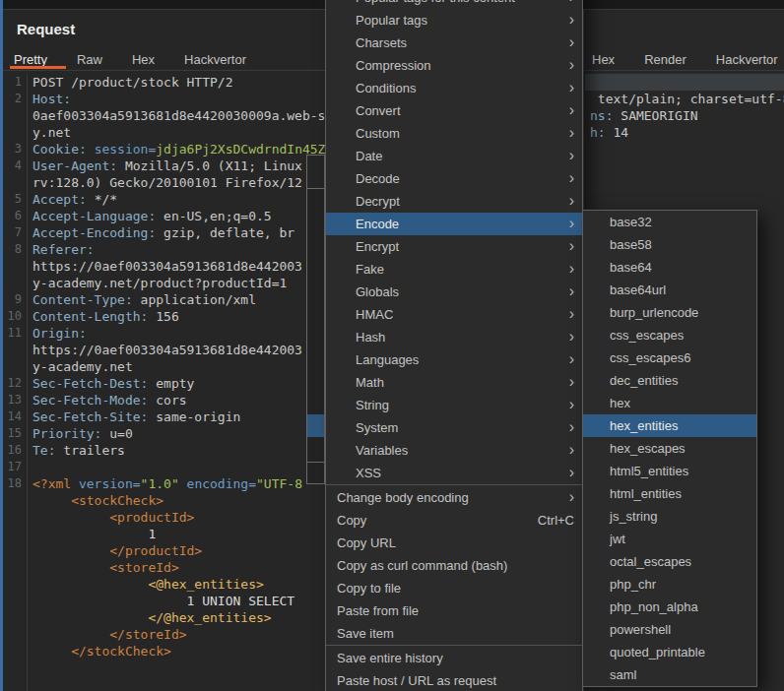 The image size is (784, 691). I want to click on menu-item-string: String›, so click(454, 406).